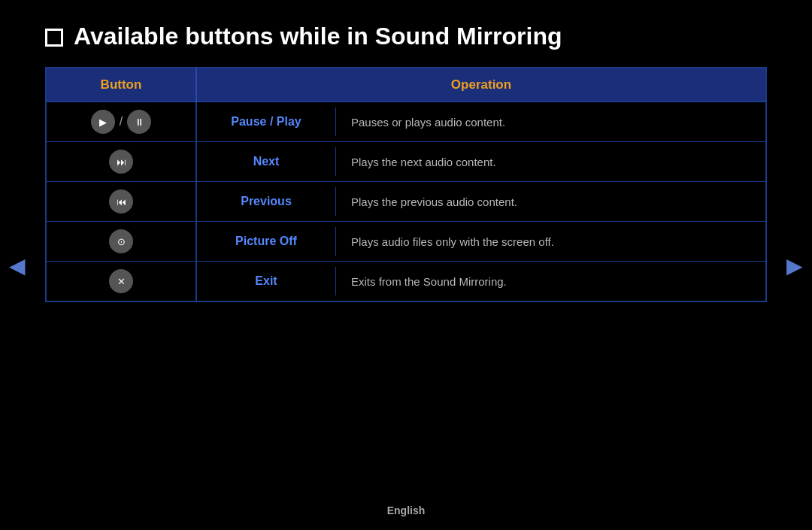 This screenshot has width=812, height=530. I want to click on table-row: ✕ Exit Exits from the Sound Mirroring., so click(406, 282).